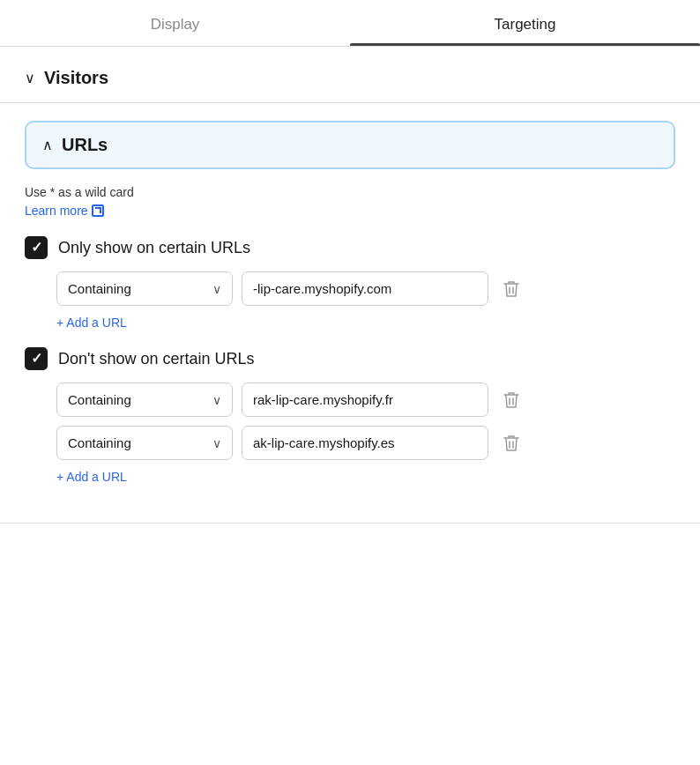 This screenshot has height=765, width=700. Describe the element at coordinates (350, 524) in the screenshot. I see `bottom-divider` at that location.